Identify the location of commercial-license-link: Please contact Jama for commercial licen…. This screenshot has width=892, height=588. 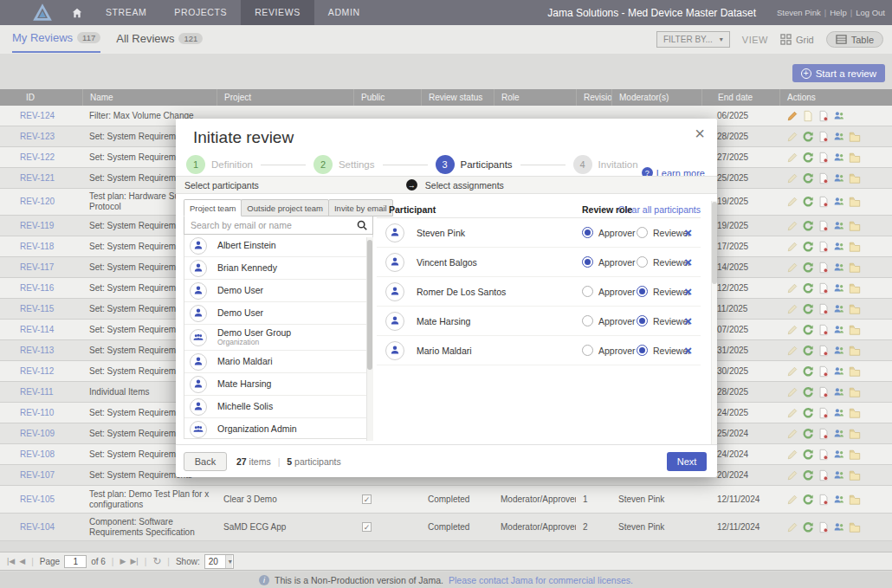
(540, 580).